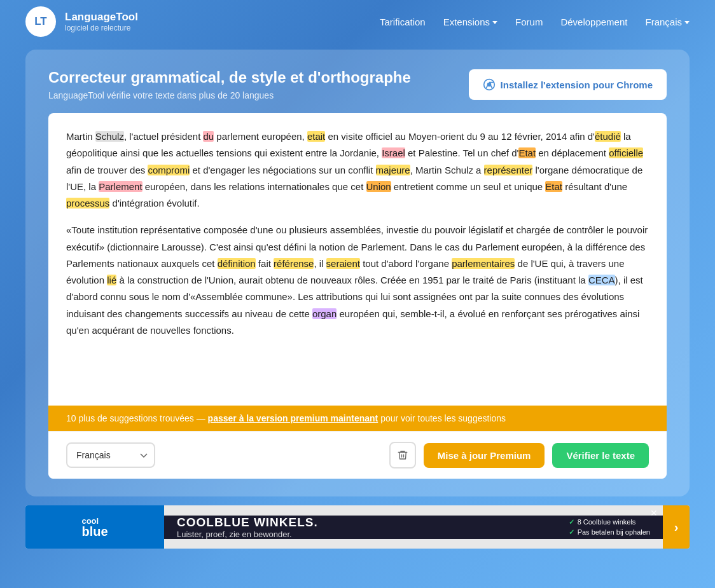 The image size is (715, 588). Describe the element at coordinates (567, 85) in the screenshot. I see `chrome-extension-button: Installez l'extension pour Chrome` at that location.